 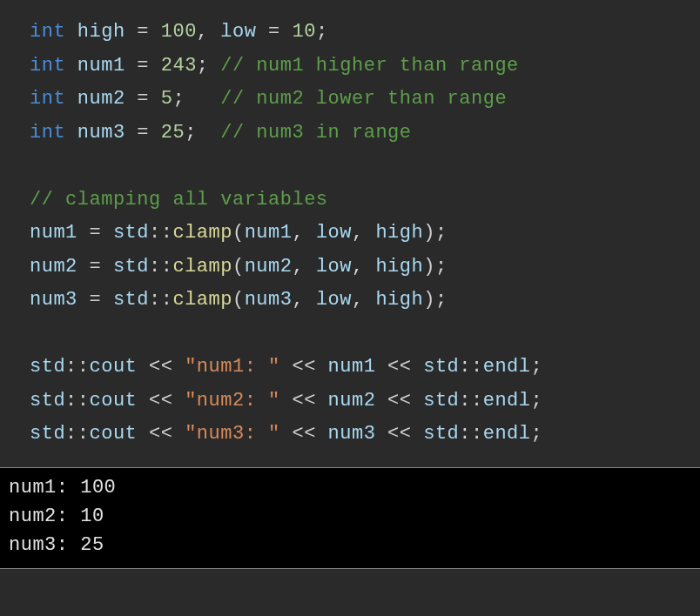 I want to click on comment: // num3 in range, so click(x=315, y=132).